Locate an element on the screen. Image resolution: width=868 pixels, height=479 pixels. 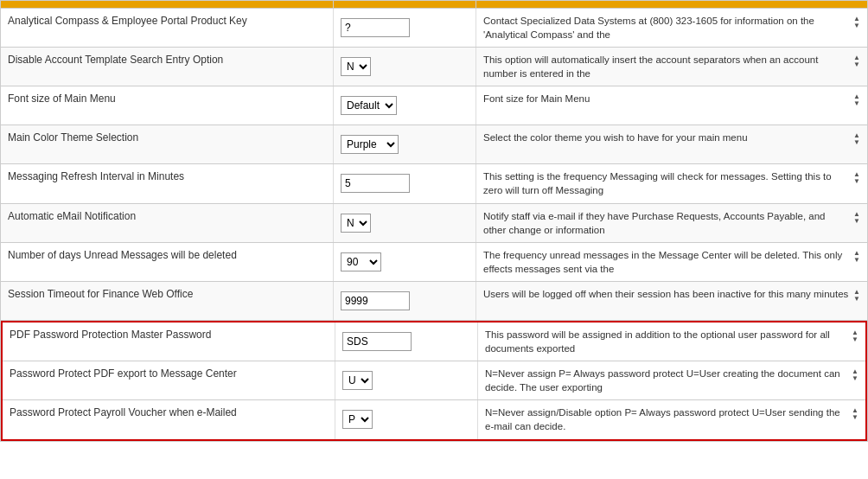
row-label-cell: Number of days Unread Messages will be d… is located at coordinates (168, 262).